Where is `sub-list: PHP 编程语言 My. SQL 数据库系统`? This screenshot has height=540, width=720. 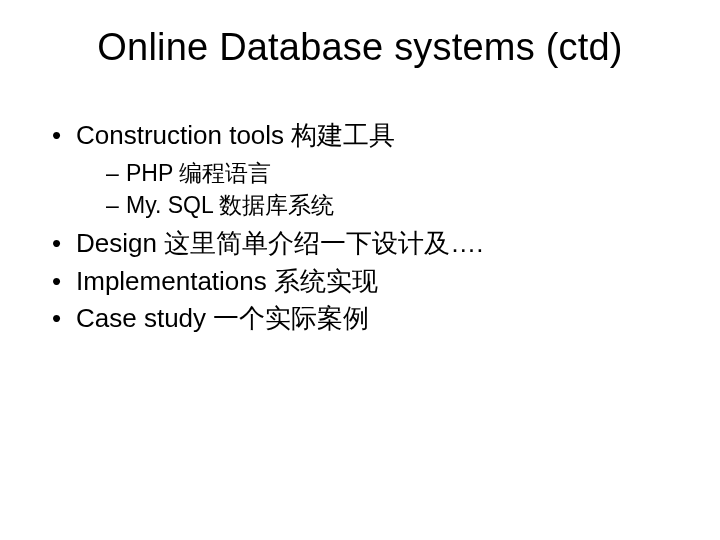
sub-list: PHP 编程语言 My. SQL 数据库系统 is located at coordinates (380, 189).